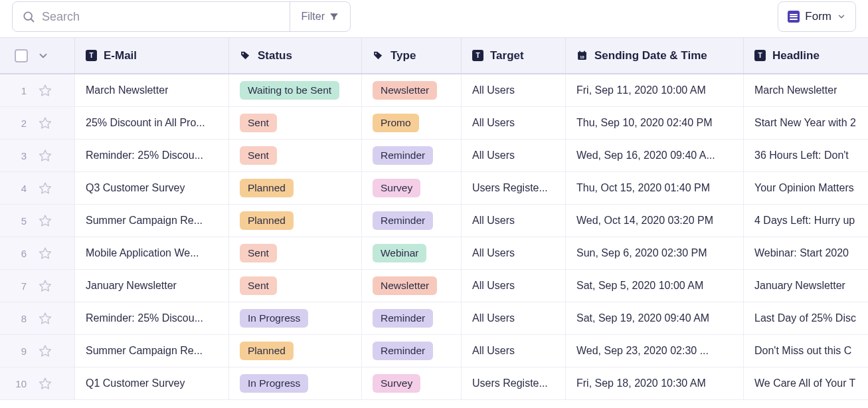 This screenshot has height=408, width=868. Describe the element at coordinates (655, 286) in the screenshot. I see `cell-datetime: Sat, Sep 5, 2020 10:00 AM` at that location.